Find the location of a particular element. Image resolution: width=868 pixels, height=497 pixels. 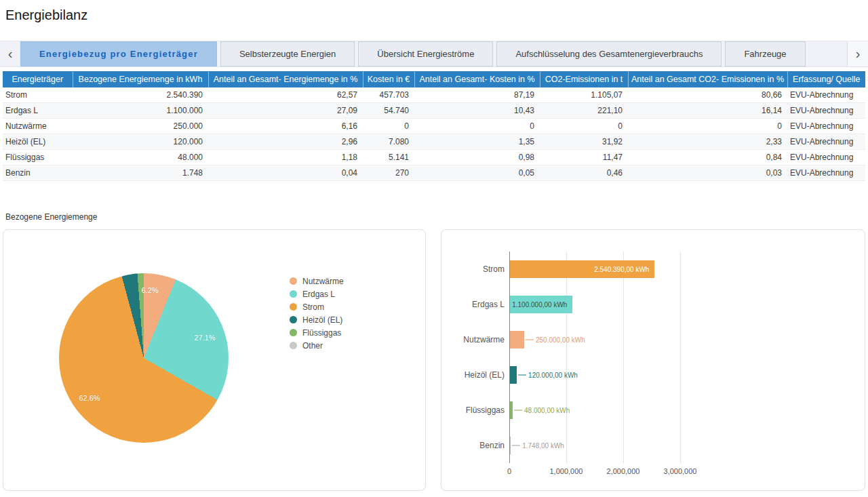

table-row: Erdgas L 1.100.000 27,09 54.740 10,43 22… is located at coordinates (434, 111).